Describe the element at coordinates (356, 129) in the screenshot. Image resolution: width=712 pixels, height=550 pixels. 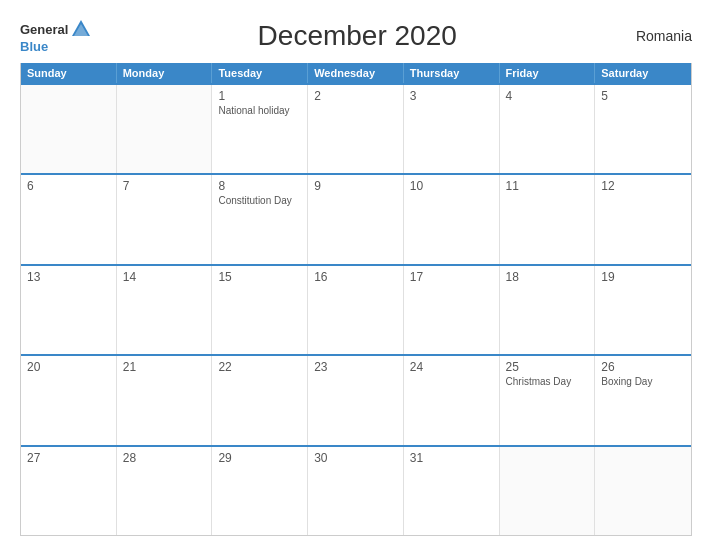
I see `calendar-cell: 2` at that location.